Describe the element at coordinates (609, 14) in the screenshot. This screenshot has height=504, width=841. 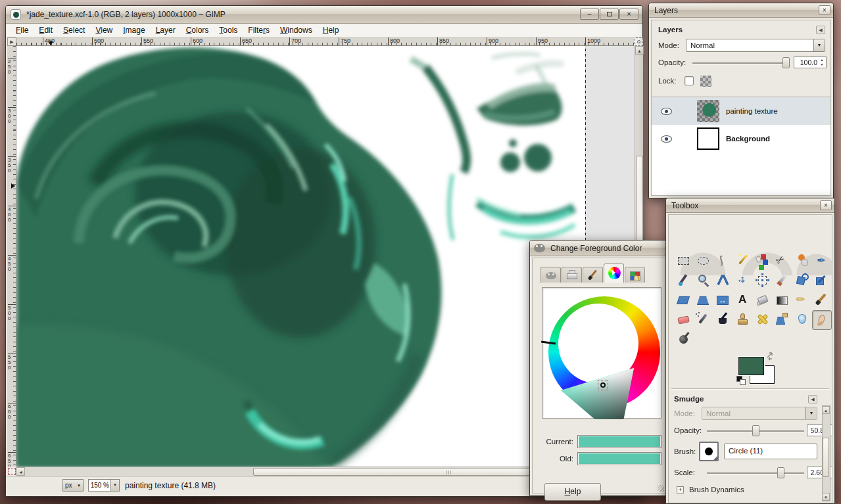
I see `maximize-button` at that location.